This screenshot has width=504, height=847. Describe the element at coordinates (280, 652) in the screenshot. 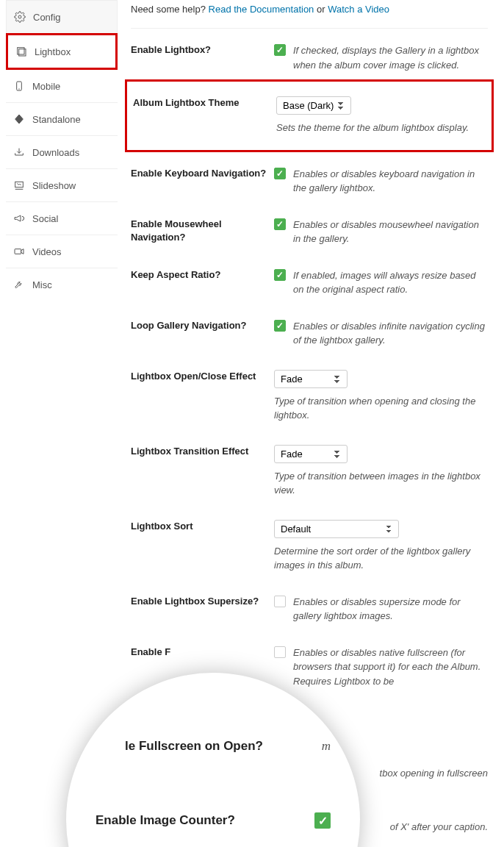

I see `fullscreen-checkbox` at that location.